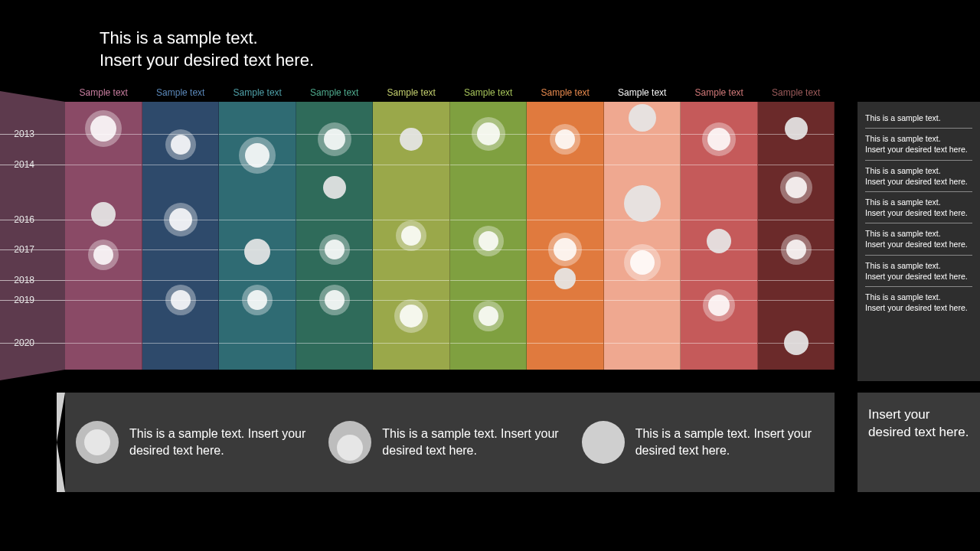 The width and height of the screenshot is (980, 551). Describe the element at coordinates (24, 165) in the screenshot. I see `year-label: 2014` at that location.